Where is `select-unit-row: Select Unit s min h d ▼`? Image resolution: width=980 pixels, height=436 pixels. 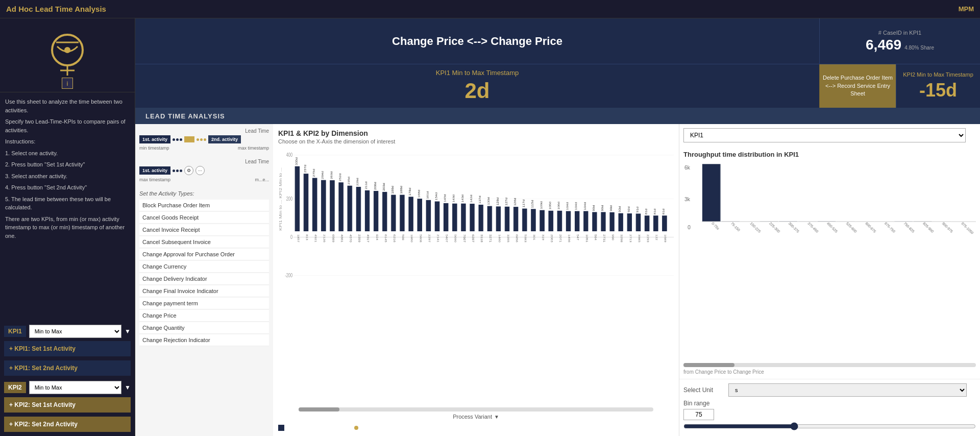
select-unit-row: Select Unit s min h d ▼ is located at coordinates (830, 390).